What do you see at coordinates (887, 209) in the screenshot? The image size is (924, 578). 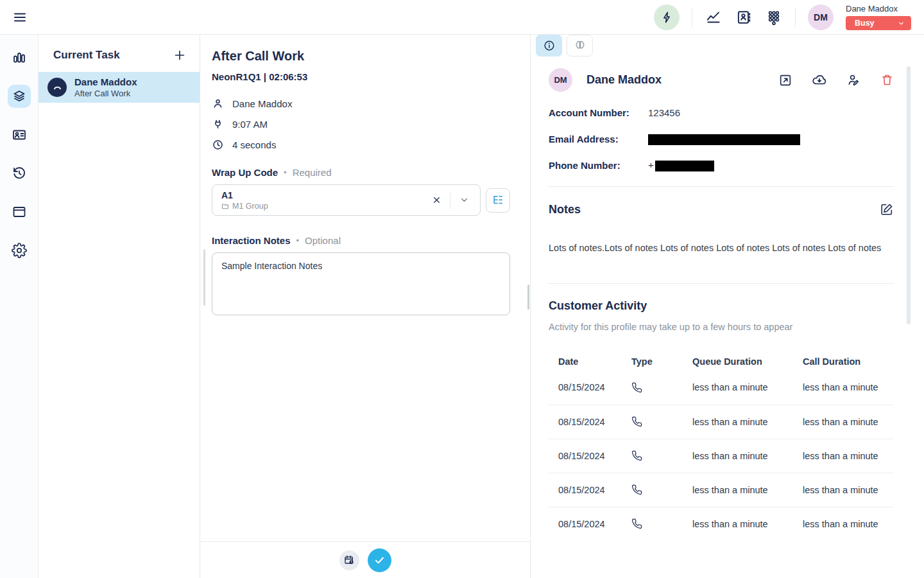 I see `edit-notes-icon` at bounding box center [887, 209].